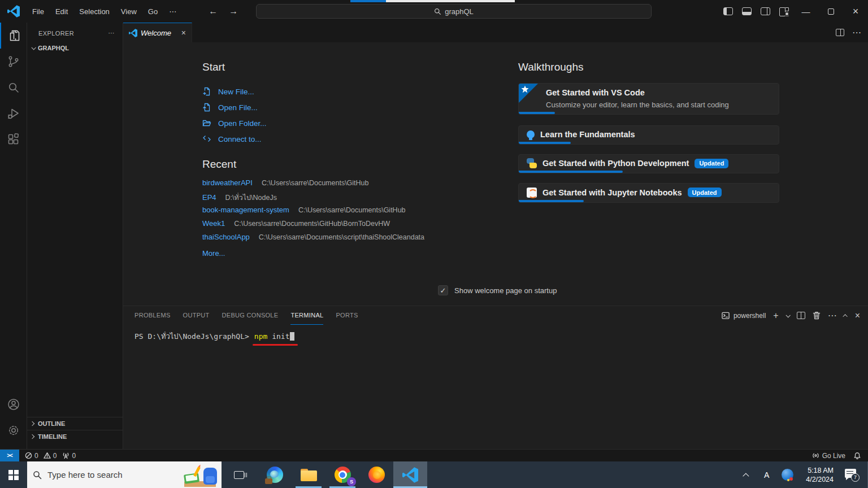 The width and height of the screenshot is (868, 488). What do you see at coordinates (788, 474) in the screenshot?
I see `tray-app-icon` at bounding box center [788, 474].